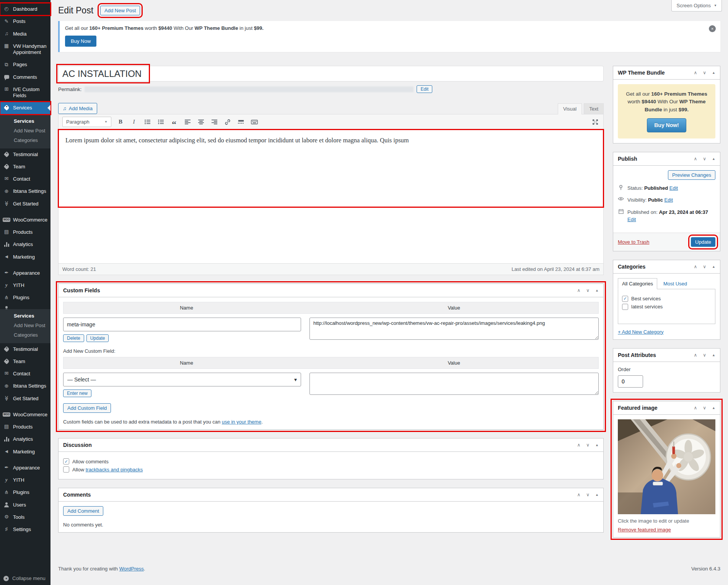 The height and width of the screenshot is (585, 728). Describe the element at coordinates (147, 122) in the screenshot. I see `bullet-list-icon` at that location.